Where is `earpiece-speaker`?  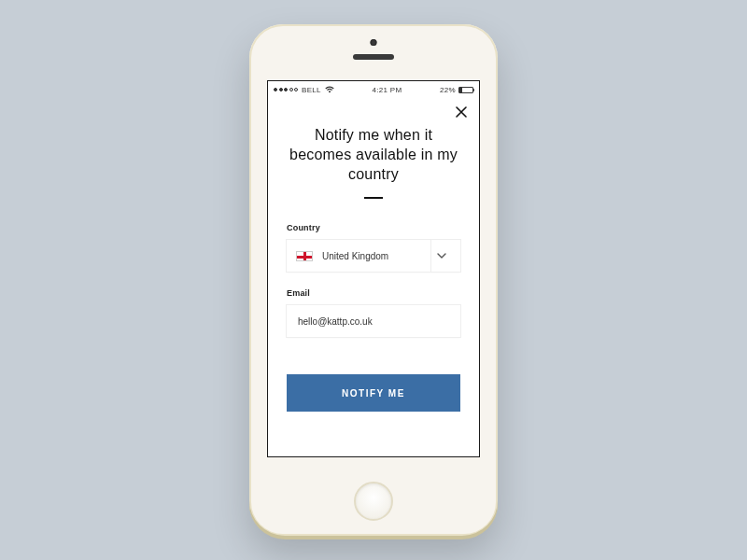 earpiece-speaker is located at coordinates (374, 57).